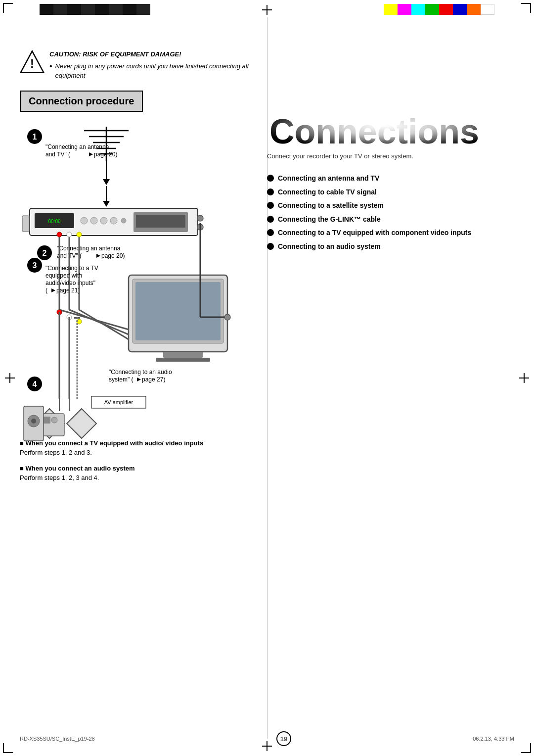 The image size is (534, 756). I want to click on svg-text: "Connecting to an audio, so click(140, 372).